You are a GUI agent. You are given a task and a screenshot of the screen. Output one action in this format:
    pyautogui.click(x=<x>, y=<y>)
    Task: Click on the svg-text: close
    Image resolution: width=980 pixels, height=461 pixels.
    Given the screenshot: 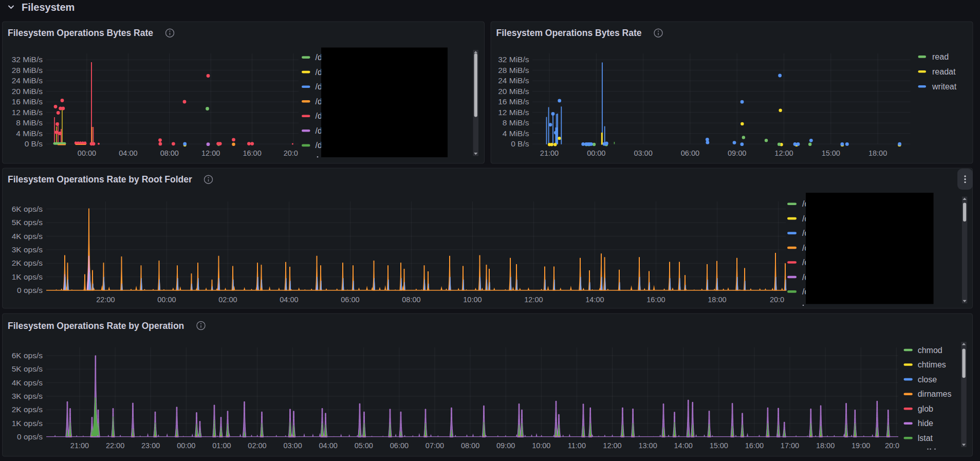 What is the action you would take?
    pyautogui.click(x=927, y=379)
    